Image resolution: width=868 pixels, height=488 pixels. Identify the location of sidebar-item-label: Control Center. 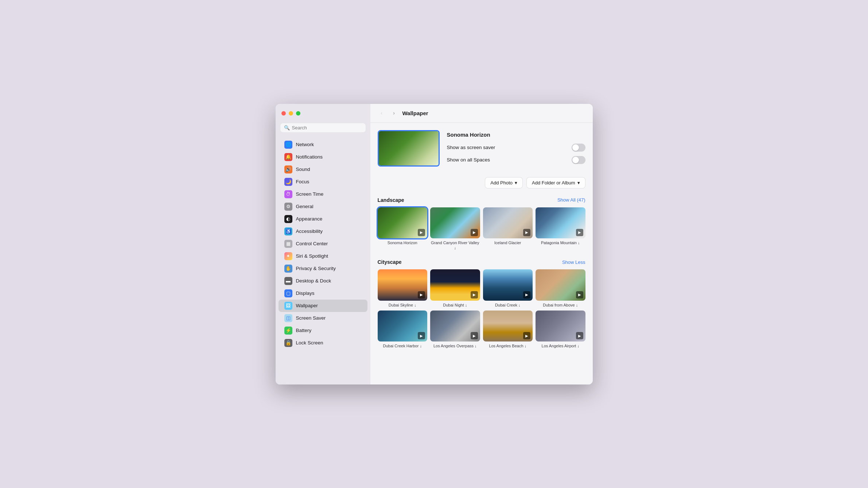
(312, 243).